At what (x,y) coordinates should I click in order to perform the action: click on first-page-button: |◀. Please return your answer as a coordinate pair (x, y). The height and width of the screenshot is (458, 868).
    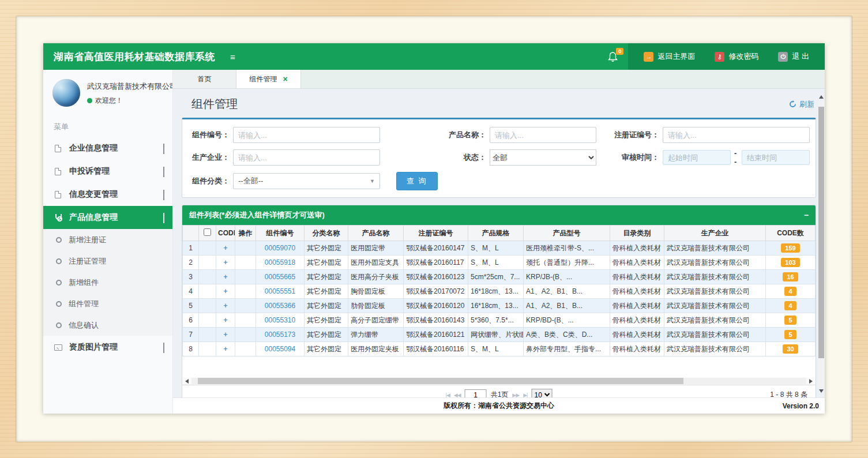
    Looking at the image, I should click on (448, 395).